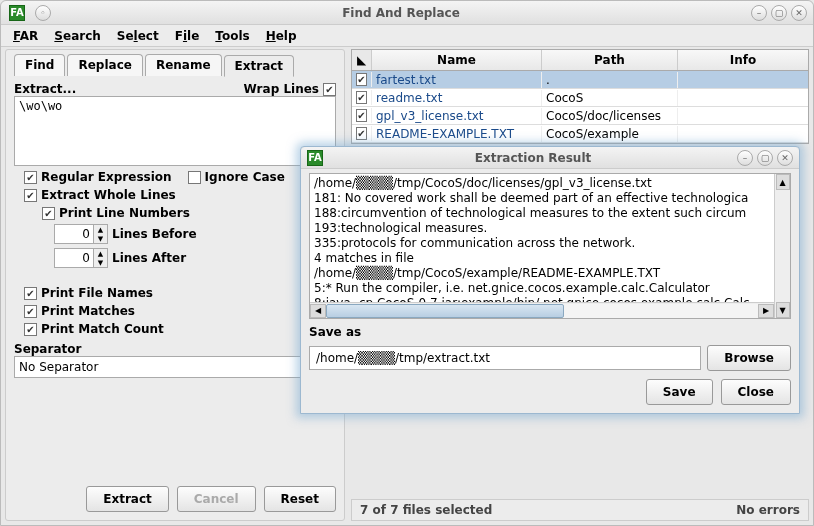 The height and width of the screenshot is (526, 814). Describe the element at coordinates (533, 158) in the screenshot. I see `dialog-title: Extraction Result` at that location.